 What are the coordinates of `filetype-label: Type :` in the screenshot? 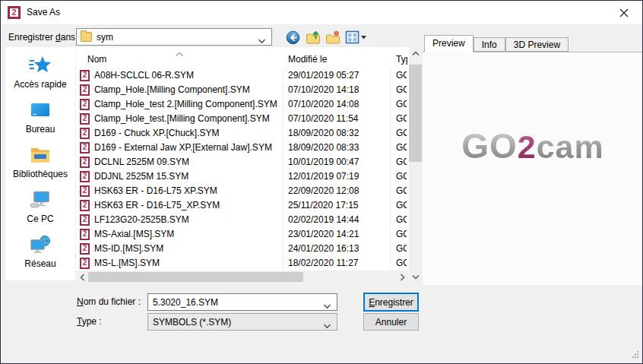 It's located at (90, 322).